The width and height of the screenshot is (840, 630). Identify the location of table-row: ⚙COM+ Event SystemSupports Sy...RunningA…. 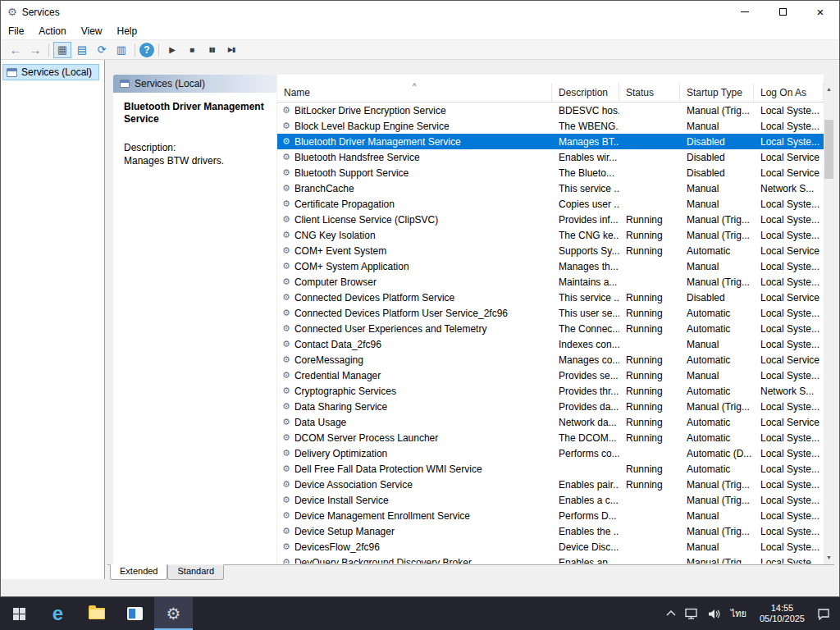
(550, 251).